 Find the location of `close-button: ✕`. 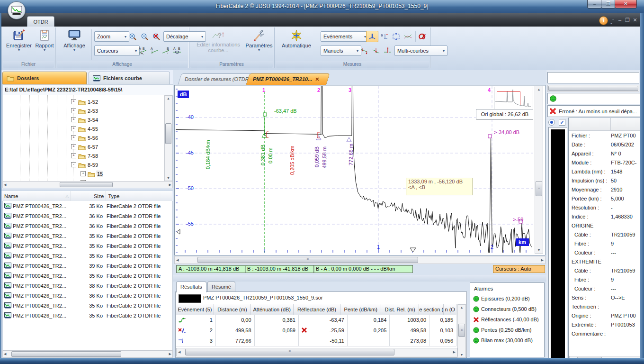

close-button: ✕ is located at coordinates (626, 4).